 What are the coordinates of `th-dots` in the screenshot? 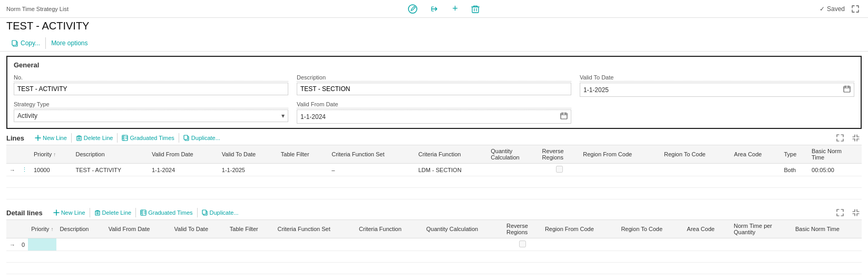 It's located at (24, 155).